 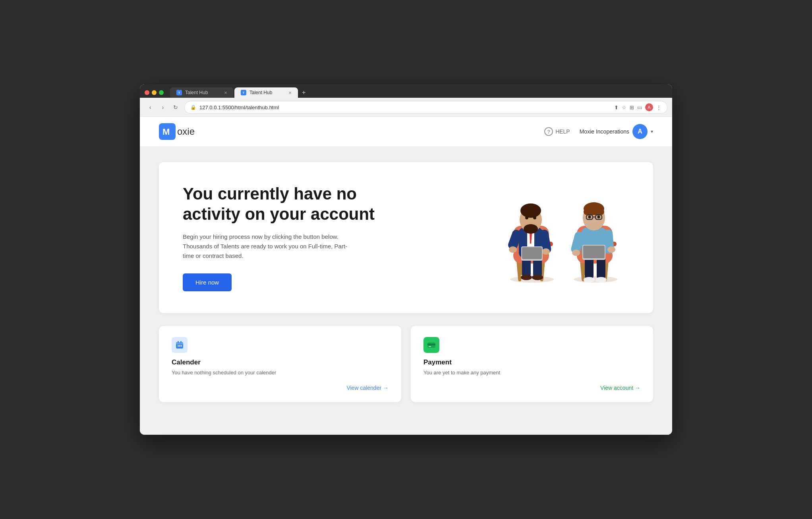 I want to click on reload-button: ↻, so click(x=176, y=107).